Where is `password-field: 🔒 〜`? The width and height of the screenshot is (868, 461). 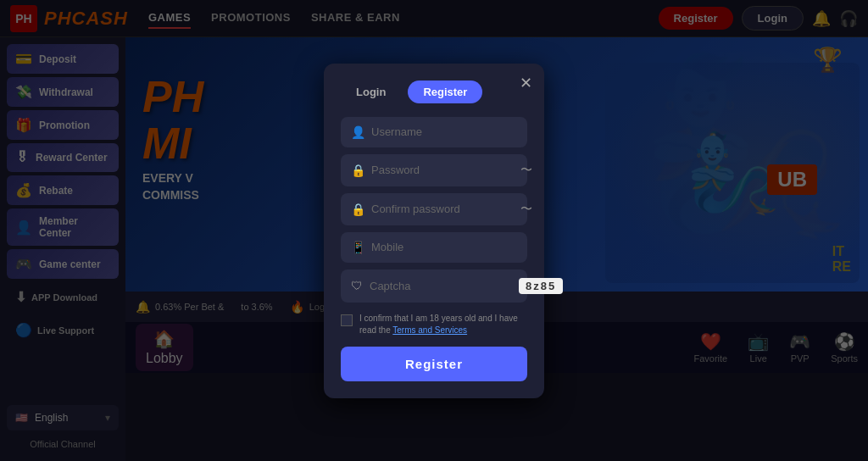 password-field: 🔒 〜 is located at coordinates (434, 170).